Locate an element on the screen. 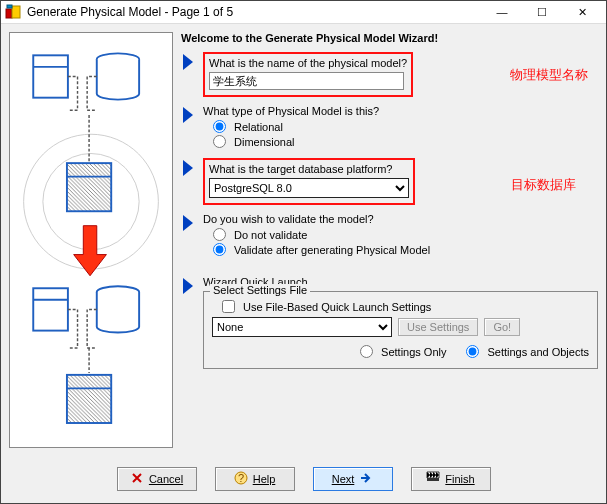 This screenshot has height=504, width=607. section-platform: What is the target database platform? Po… is located at coordinates (390, 182).